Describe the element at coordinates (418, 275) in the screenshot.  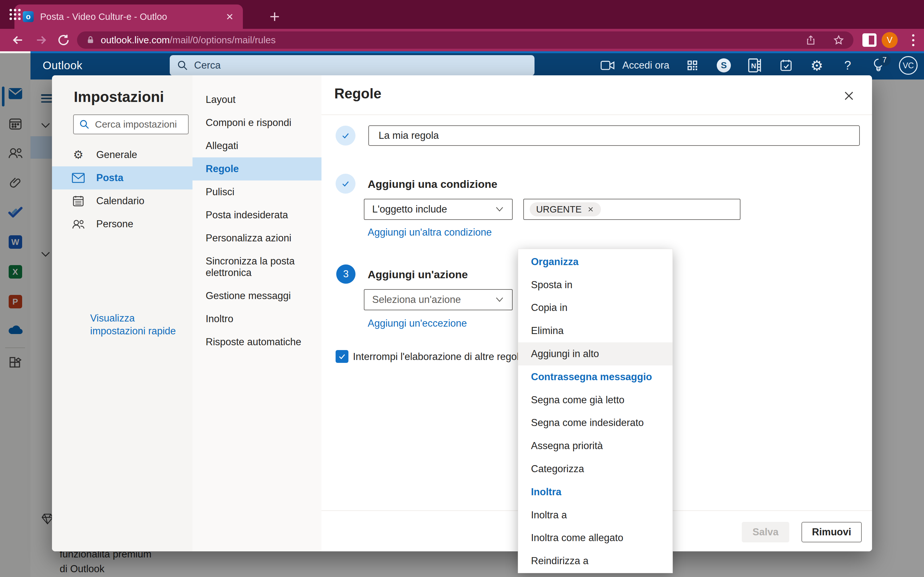
I see `action-heading: Aggiungi un'azione` at that location.